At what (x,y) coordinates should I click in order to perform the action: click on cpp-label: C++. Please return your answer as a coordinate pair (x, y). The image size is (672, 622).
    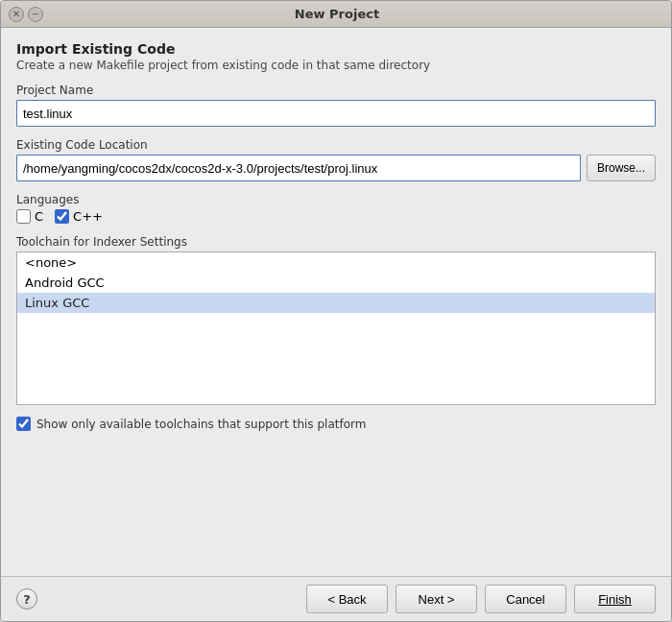
    Looking at the image, I should click on (88, 217).